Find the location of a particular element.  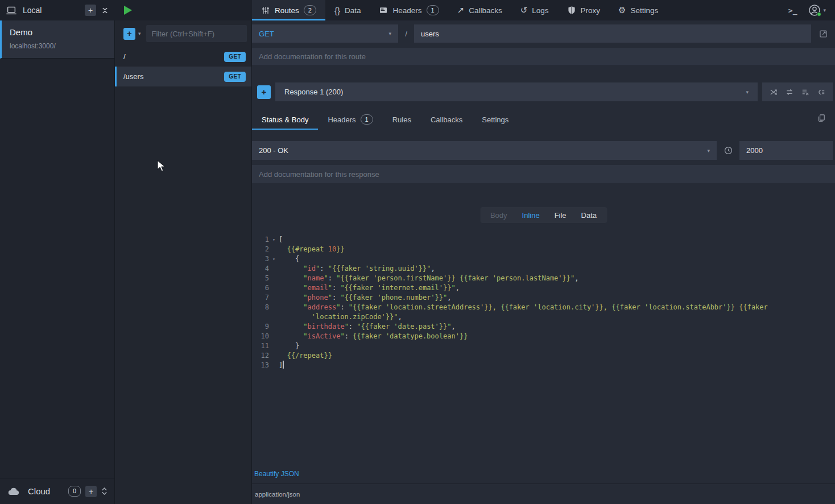

laptop-icon is located at coordinates (11, 10).